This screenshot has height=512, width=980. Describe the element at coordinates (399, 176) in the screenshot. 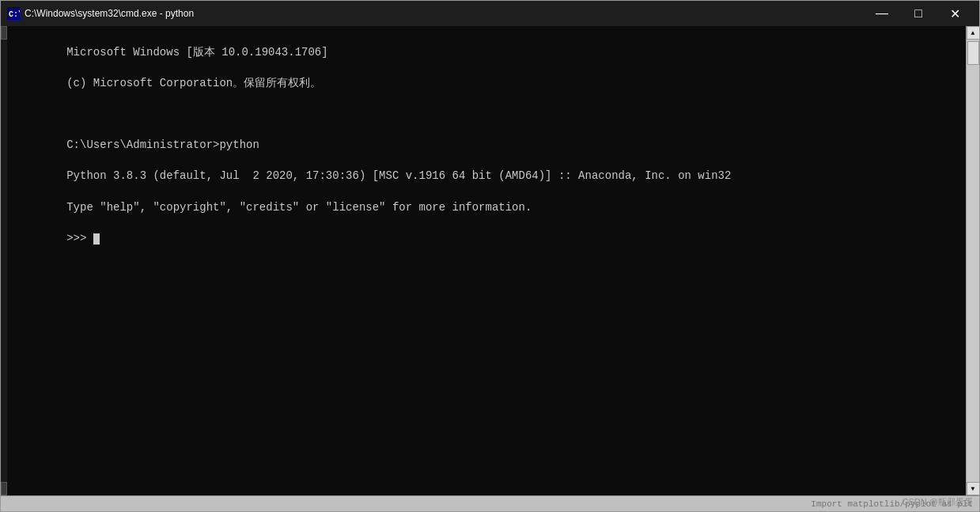

I see `line-python-version: Python 3.8.3 (default, Jul 2 2020, 17:30…` at that location.